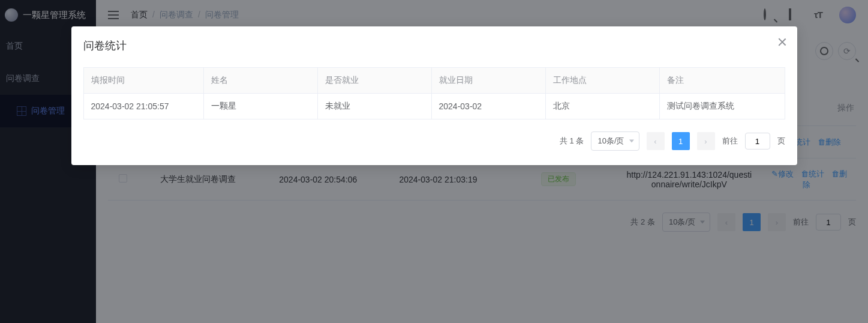  Describe the element at coordinates (434, 94) in the screenshot. I see `stats-table: 填报时间 姓名 是否就业 就业日期 工作地点 备注 2024-03-02 21:…` at that location.